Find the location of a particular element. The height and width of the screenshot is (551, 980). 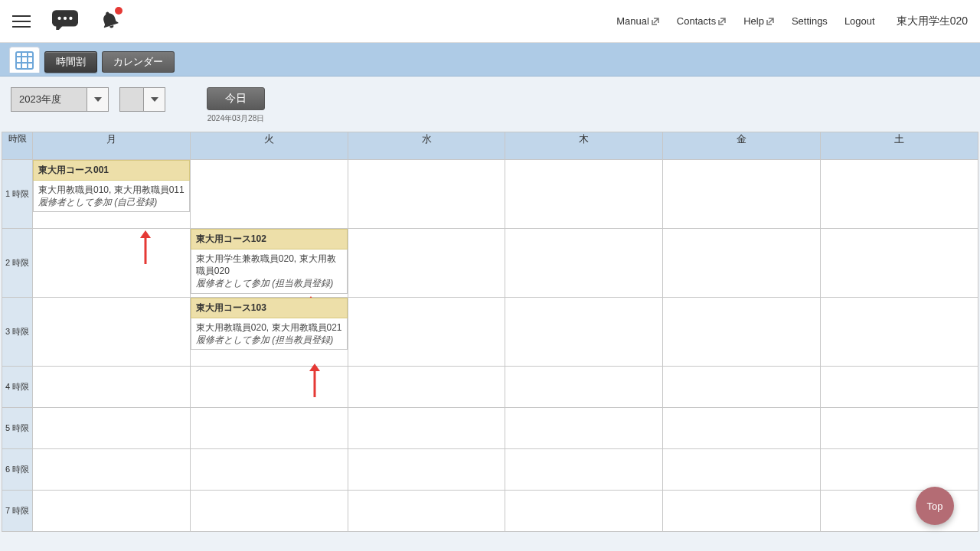

cell-p3-sat is located at coordinates (900, 332).